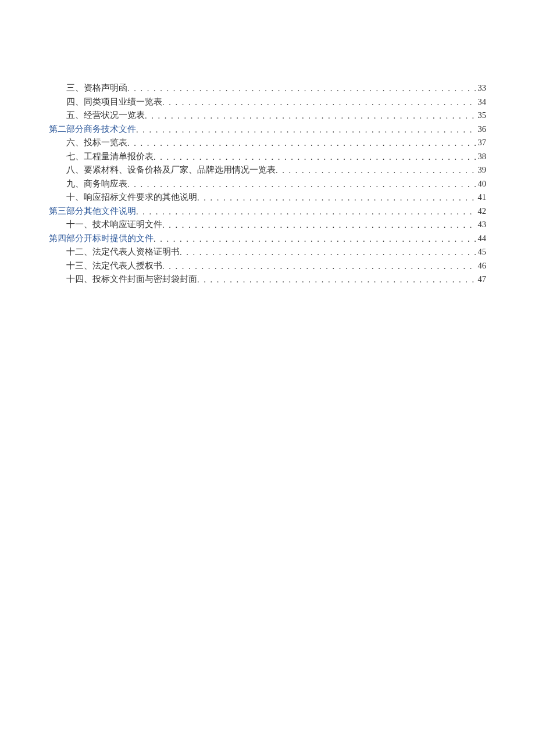 Image resolution: width=535 pixels, height=756 pixels. I want to click on toc-page-number: 40, so click(482, 184).